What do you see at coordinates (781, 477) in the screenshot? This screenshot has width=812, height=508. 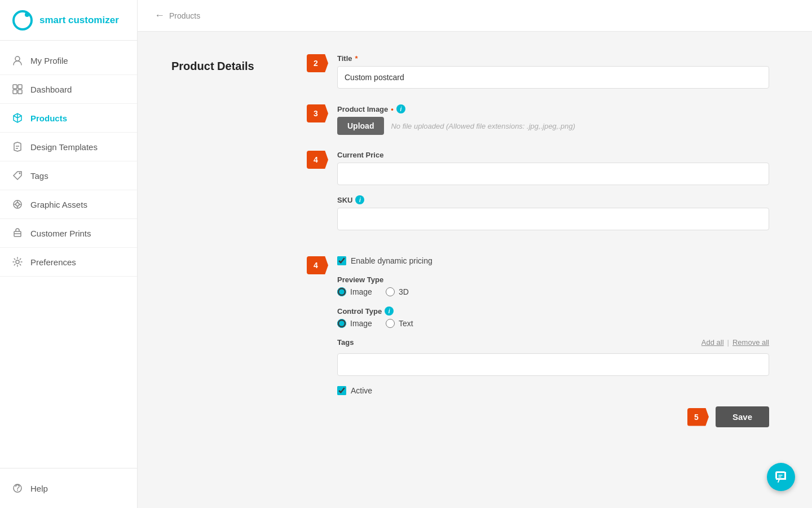 I see `chat-icon` at bounding box center [781, 477].